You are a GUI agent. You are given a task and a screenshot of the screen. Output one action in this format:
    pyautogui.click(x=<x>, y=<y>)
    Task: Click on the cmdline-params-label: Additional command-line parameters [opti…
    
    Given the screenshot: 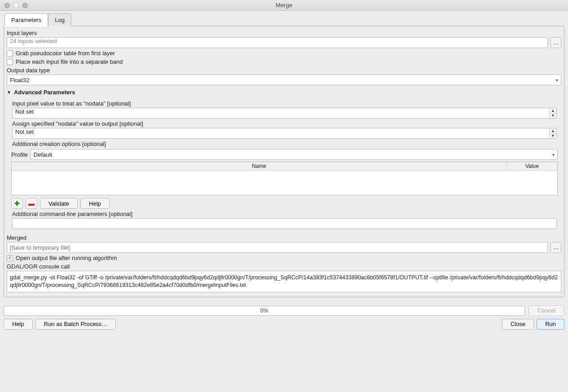 What is the action you would take?
    pyautogui.click(x=285, y=214)
    